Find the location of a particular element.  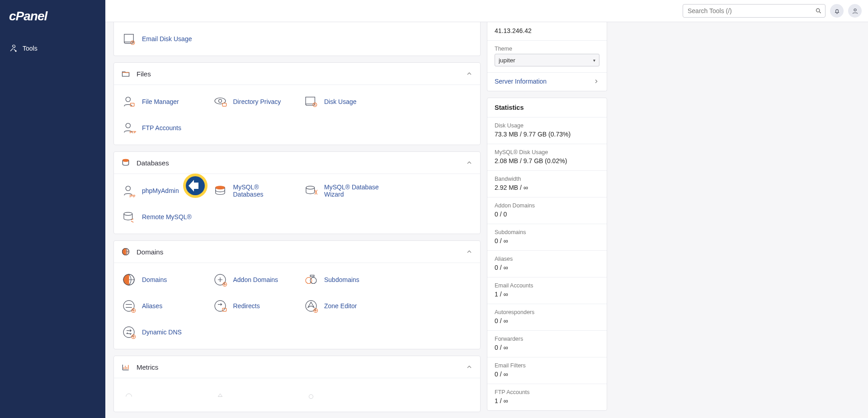

stat-label: Email Accounts is located at coordinates (547, 286).